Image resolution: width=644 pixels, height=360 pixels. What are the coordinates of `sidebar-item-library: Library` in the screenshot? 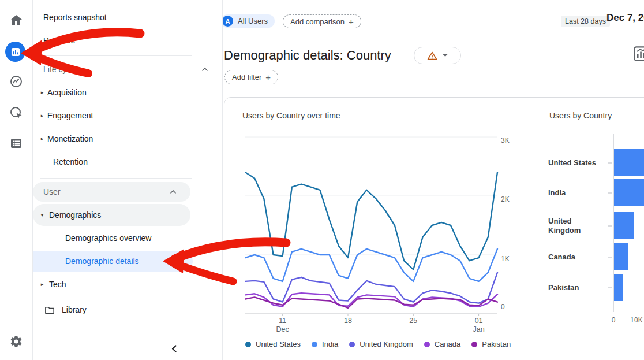 It's located at (128, 310).